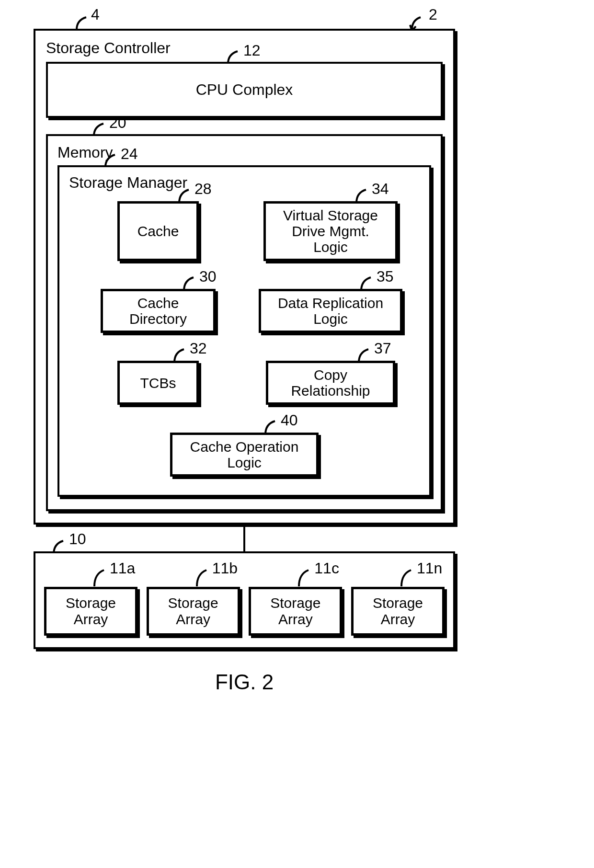  Describe the element at coordinates (244, 152) in the screenshot. I see `memory-title: Memory` at that location.